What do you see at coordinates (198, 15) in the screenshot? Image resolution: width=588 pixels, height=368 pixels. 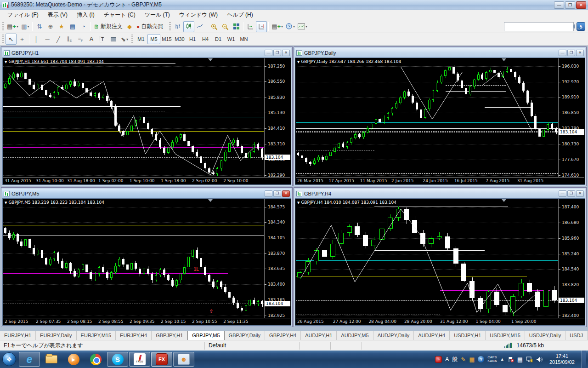 I see `menu-item-5: ウィンドウ (W)` at bounding box center [198, 15].